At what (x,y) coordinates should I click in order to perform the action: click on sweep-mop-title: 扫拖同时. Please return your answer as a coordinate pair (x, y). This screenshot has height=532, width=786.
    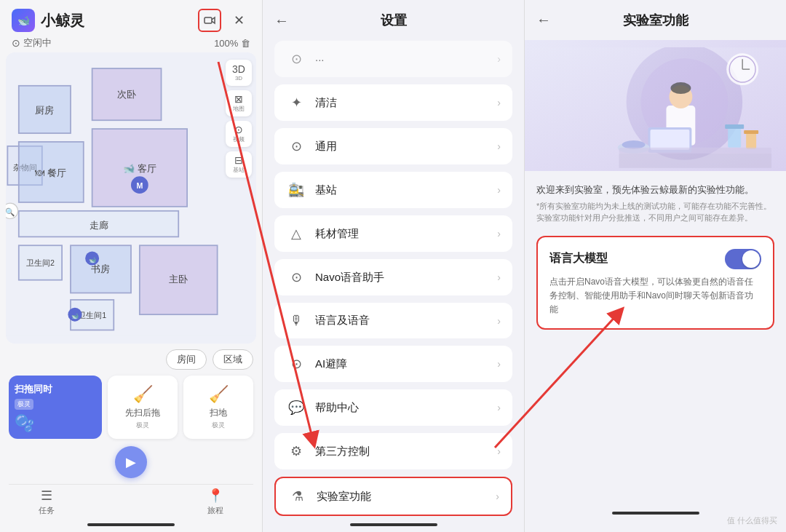
    Looking at the image, I should click on (55, 389).